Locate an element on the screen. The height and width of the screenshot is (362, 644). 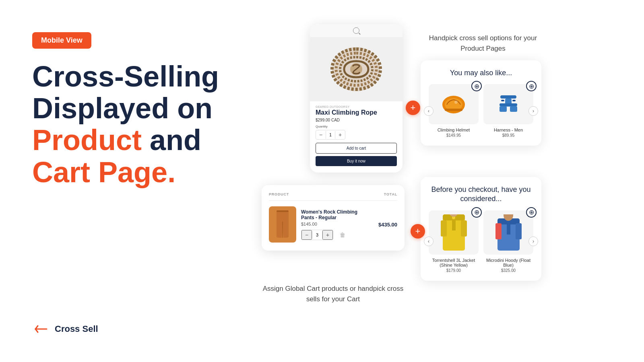
blue-jacket-price: $325.00 is located at coordinates (508, 270).